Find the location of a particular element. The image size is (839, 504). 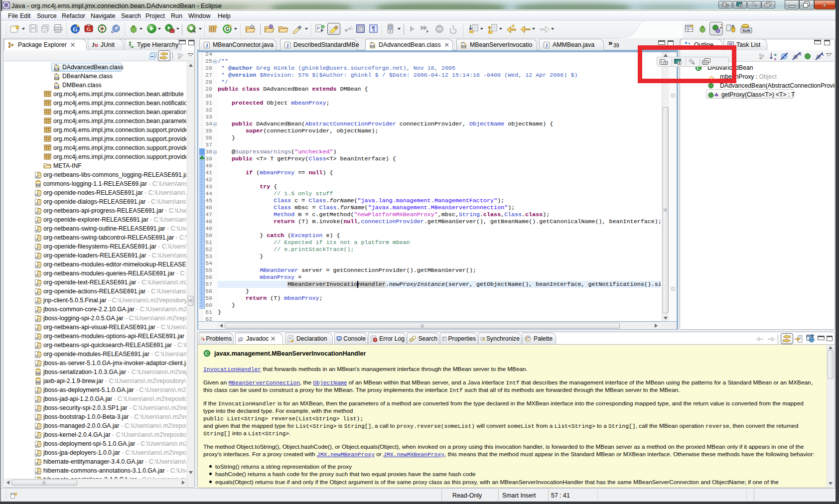

svg-text: C is located at coordinates (207, 354).